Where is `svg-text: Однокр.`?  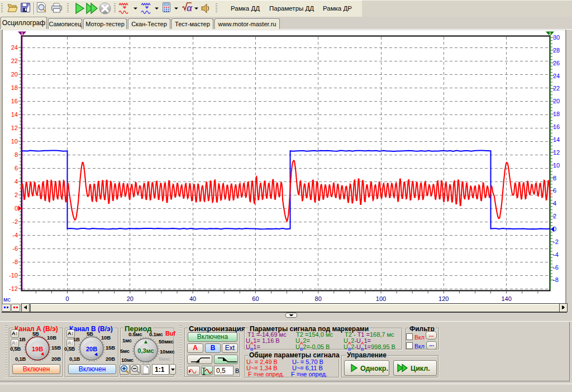 svg-text: Однокр. is located at coordinates (374, 369).